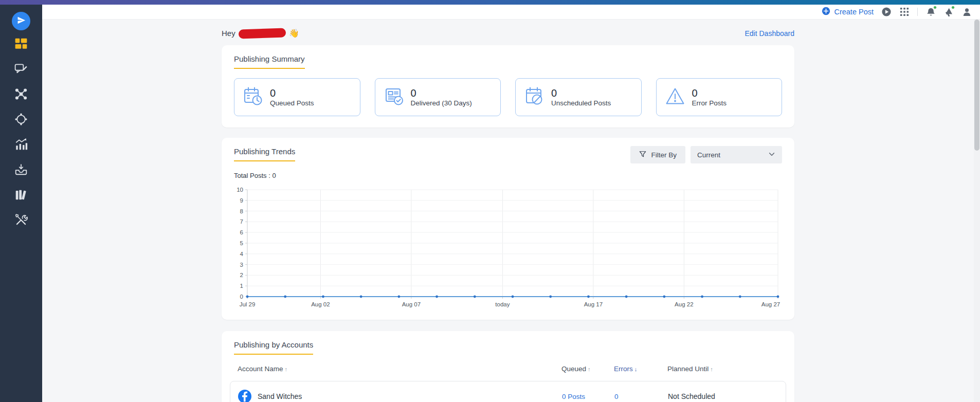 This screenshot has height=402, width=980. Describe the element at coordinates (294, 33) in the screenshot. I see `waving-hand-emoji: 👋` at that location.